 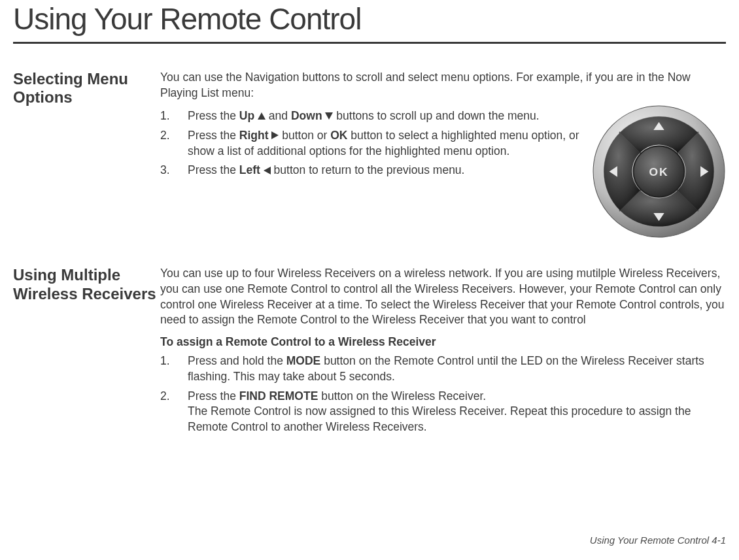 What do you see at coordinates (329, 116) in the screenshot?
I see `arrow-down-icon` at bounding box center [329, 116].